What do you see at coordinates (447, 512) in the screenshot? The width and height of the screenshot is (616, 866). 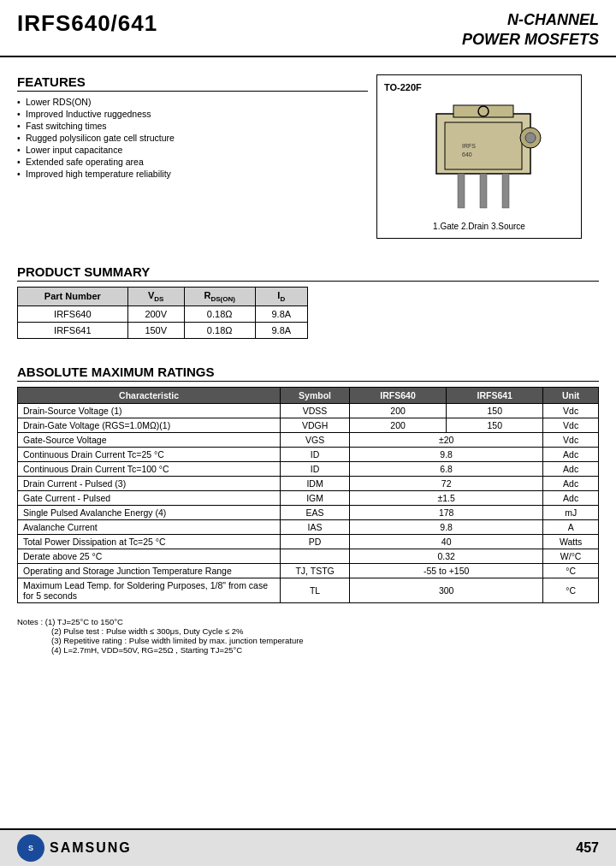 I see `ratings-val640: 178` at bounding box center [447, 512].